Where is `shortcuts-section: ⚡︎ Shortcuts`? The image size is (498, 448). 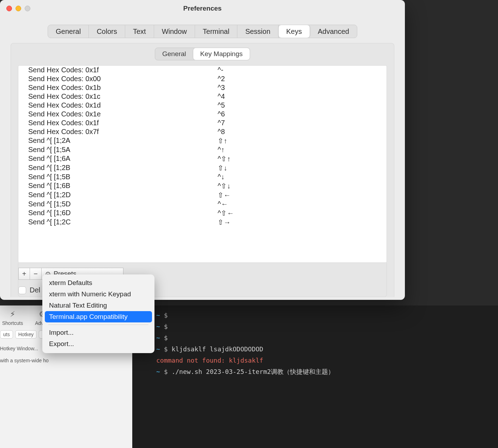 shortcuts-section: ⚡︎ Shortcuts is located at coordinates (13, 317).